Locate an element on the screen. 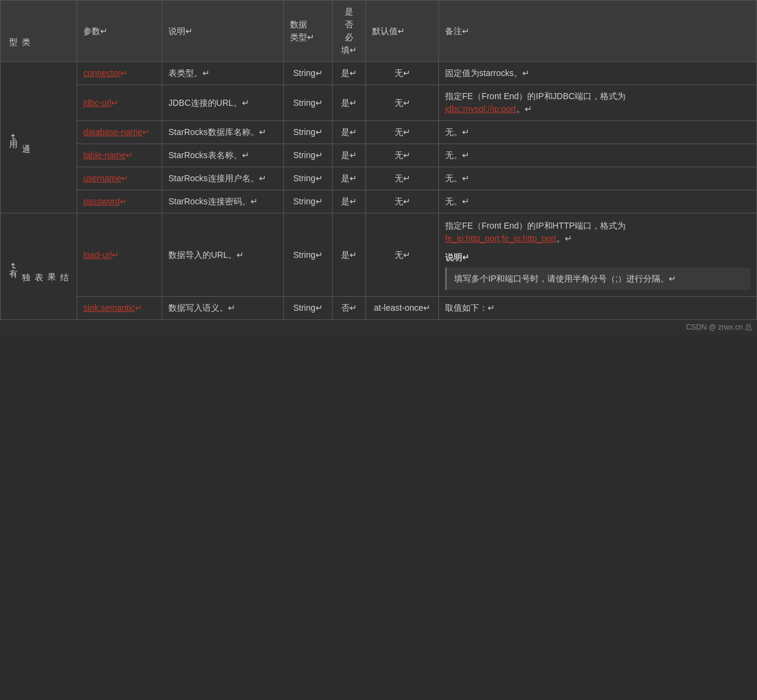 The height and width of the screenshot is (700, 757). param-cell: connector↵ is located at coordinates (120, 74).